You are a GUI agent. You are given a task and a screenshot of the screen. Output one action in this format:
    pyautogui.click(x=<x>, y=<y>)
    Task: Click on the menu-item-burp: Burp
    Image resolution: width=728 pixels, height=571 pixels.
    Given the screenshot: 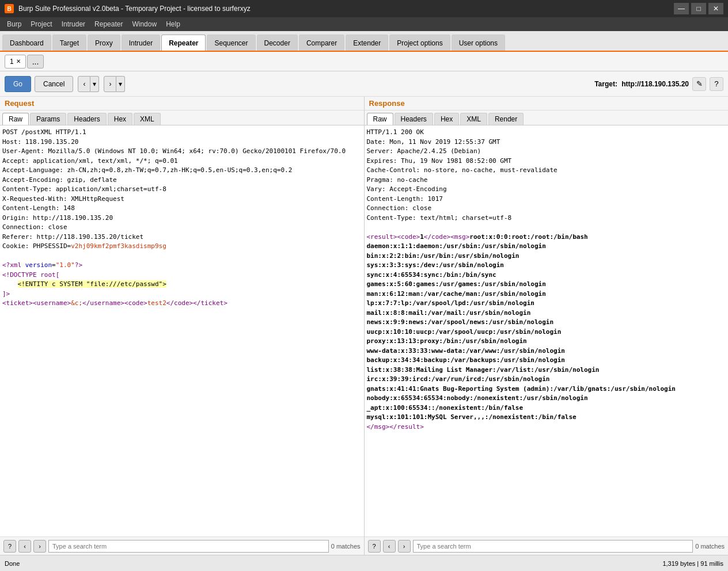 What is the action you would take?
    pyautogui.click(x=14, y=24)
    